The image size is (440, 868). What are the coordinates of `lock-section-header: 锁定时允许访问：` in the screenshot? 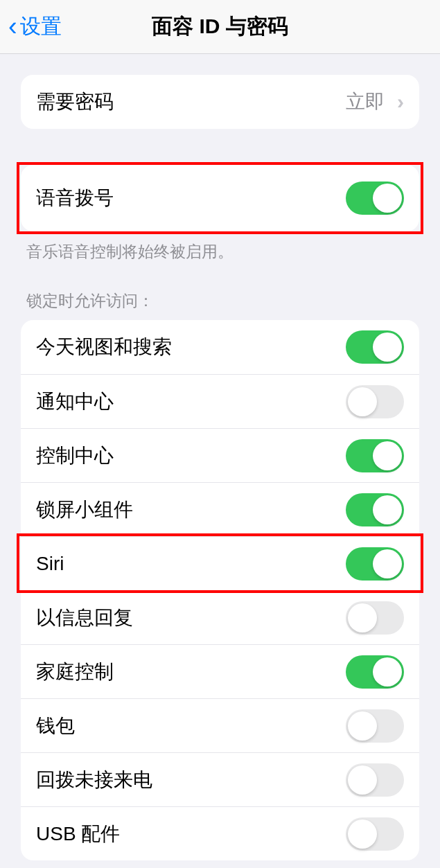 It's located at (220, 301).